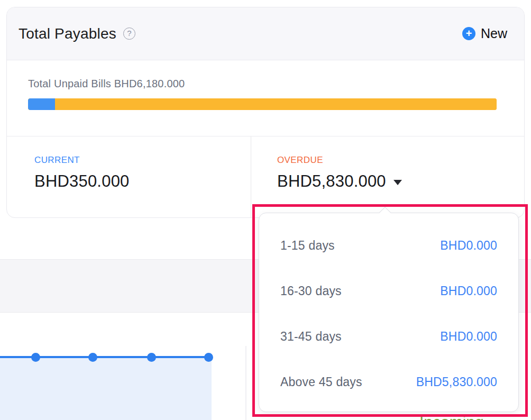 The width and height of the screenshot is (531, 420). I want to click on aging-row-label: 31-45 days, so click(311, 336).